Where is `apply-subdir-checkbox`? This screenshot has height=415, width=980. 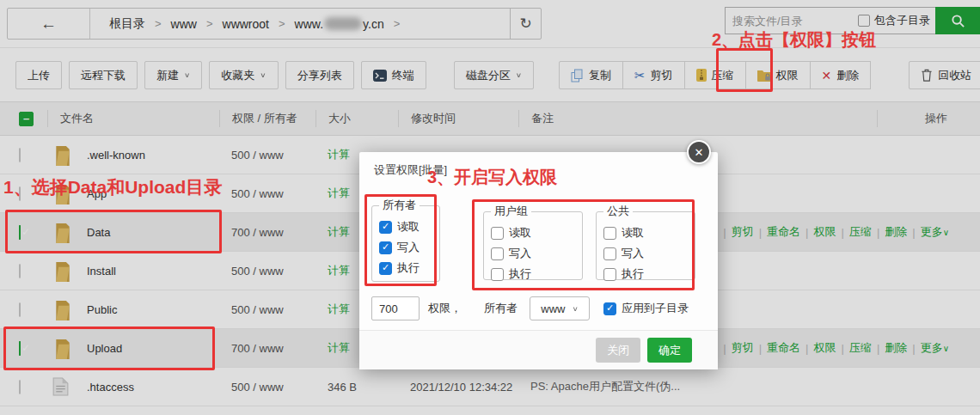
apply-subdir-checkbox is located at coordinates (610, 309).